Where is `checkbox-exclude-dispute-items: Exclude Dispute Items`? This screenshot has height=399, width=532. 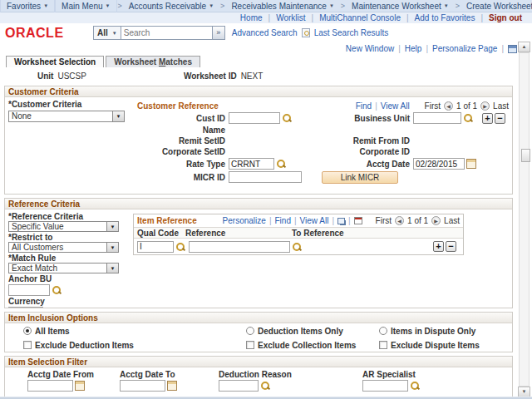 checkbox-exclude-dispute-items: Exclude Dispute Items is located at coordinates (429, 346).